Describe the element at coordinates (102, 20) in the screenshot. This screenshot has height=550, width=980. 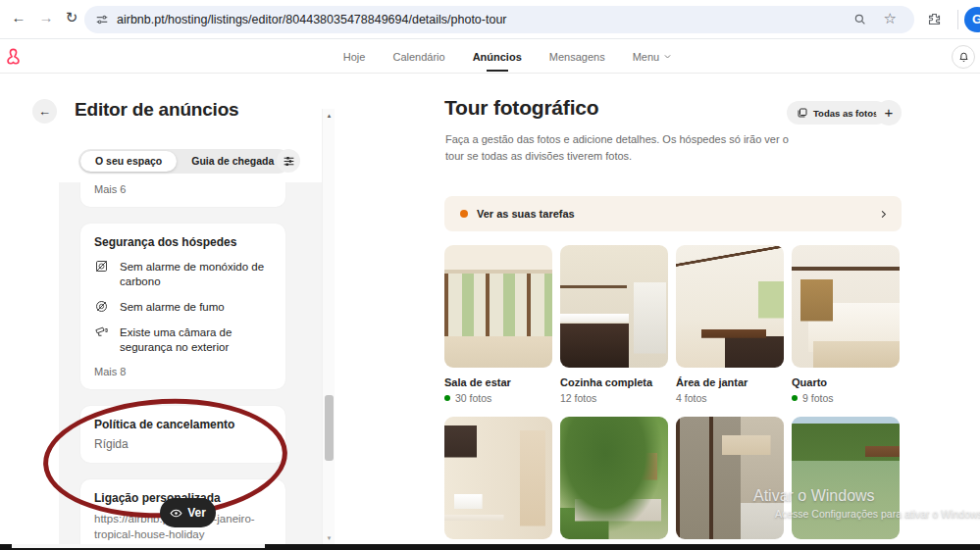
I see `site-info-icon` at that location.